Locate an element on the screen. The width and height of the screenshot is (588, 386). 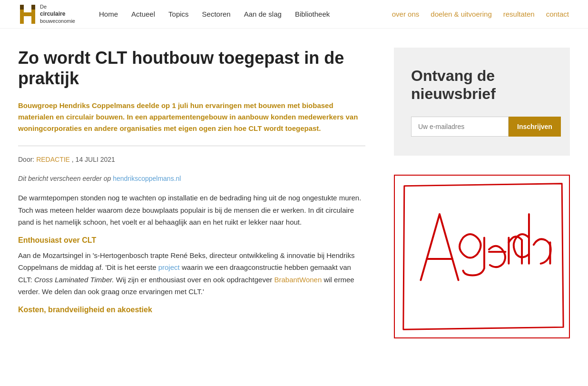
nav-over-ons: over ons is located at coordinates (406, 14).